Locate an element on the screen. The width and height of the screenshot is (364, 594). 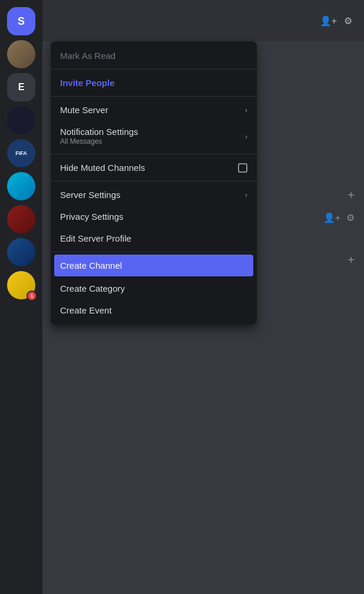
server-blue2-wrapper is located at coordinates (21, 252).